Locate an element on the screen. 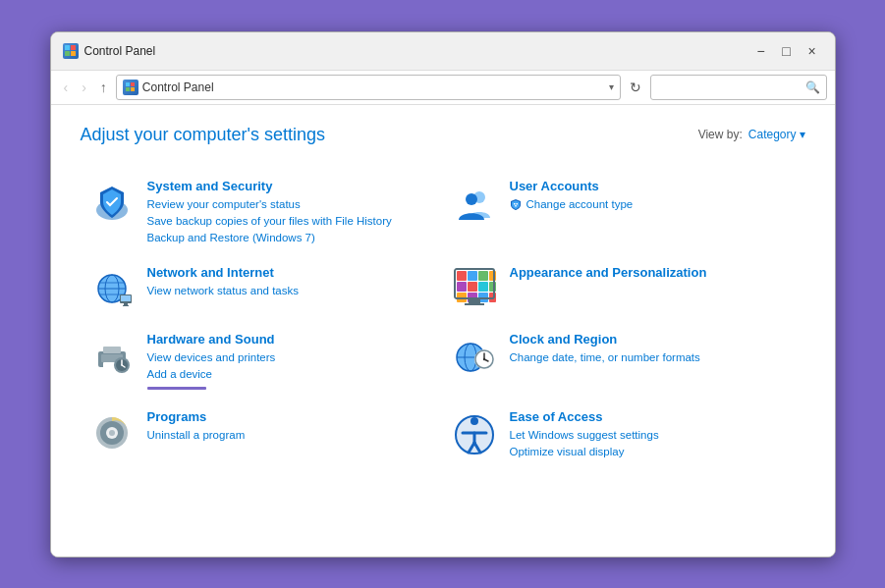 Image resolution: width=885 pixels, height=588 pixels. system-security-text: System and Security Review your computer… is located at coordinates (269, 212).